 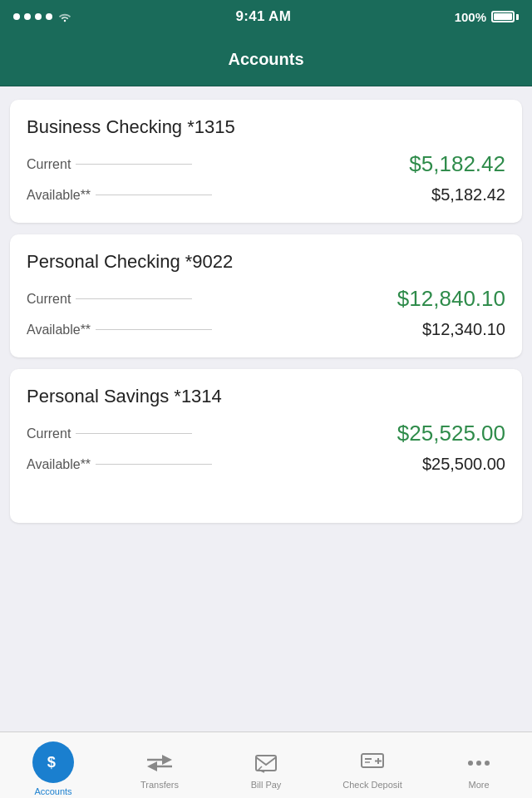 I want to click on account-card-personal-checking: Personal Checking *9022 Current $12,840.…, so click(x=266, y=296).